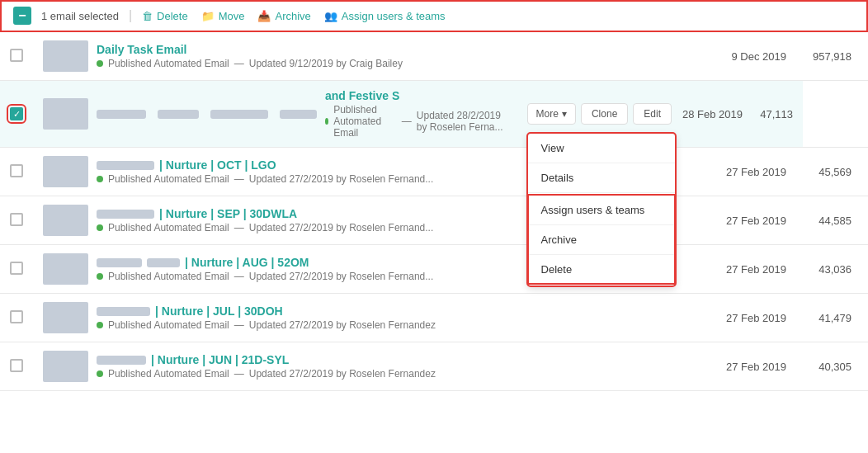 Image resolution: width=868 pixels, height=453 pixels. What do you see at coordinates (835, 172) in the screenshot?
I see `count-cell: 45,569` at bounding box center [835, 172].